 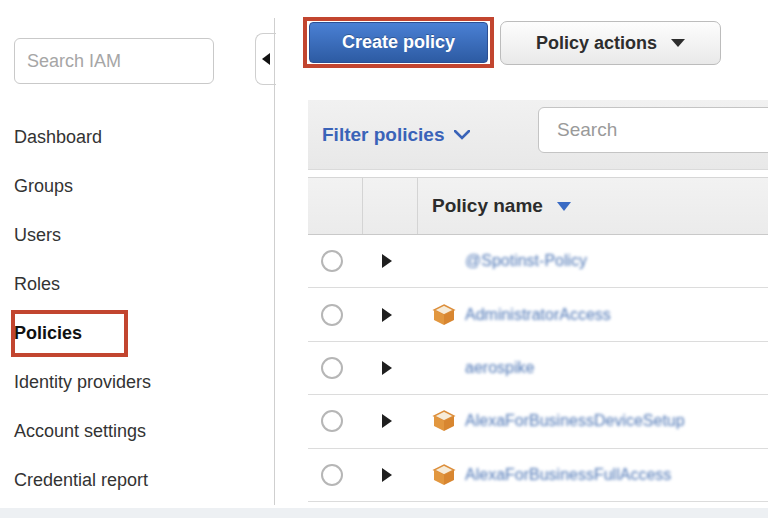 What do you see at coordinates (266, 59) in the screenshot?
I see `collapse-left-icon` at bounding box center [266, 59].